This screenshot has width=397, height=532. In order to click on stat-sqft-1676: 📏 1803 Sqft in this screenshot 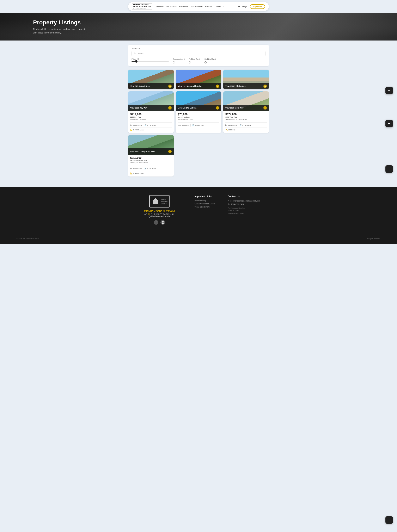, I will do `click(230, 130)`.